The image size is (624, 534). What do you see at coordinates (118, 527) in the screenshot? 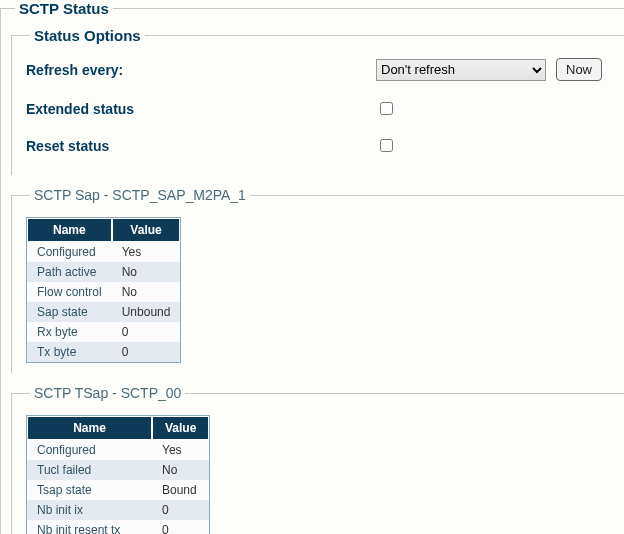
I see `table-row: Nb init resent tx 0` at bounding box center [118, 527].